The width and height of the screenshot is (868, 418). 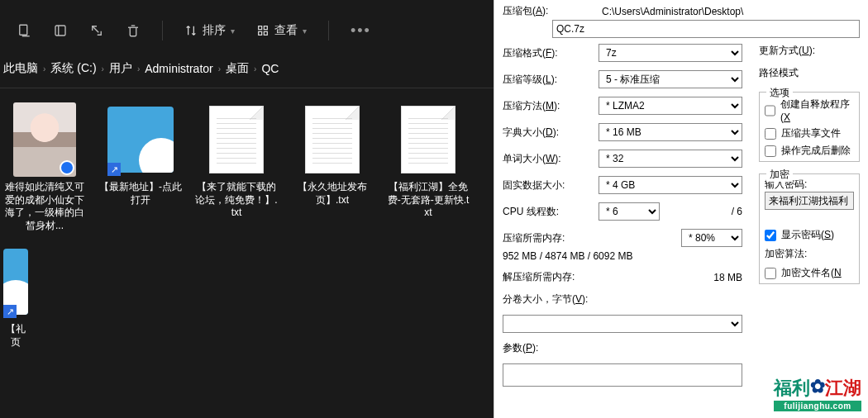 What do you see at coordinates (548, 159) in the screenshot?
I see `word-label: 单词大小(W):` at bounding box center [548, 159].